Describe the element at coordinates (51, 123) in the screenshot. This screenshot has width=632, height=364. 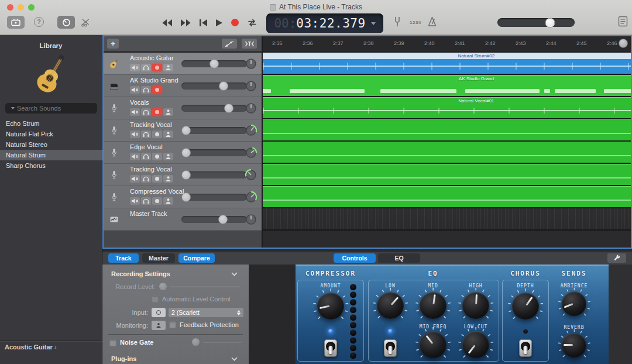
I see `library-item: Echo Strum` at that location.